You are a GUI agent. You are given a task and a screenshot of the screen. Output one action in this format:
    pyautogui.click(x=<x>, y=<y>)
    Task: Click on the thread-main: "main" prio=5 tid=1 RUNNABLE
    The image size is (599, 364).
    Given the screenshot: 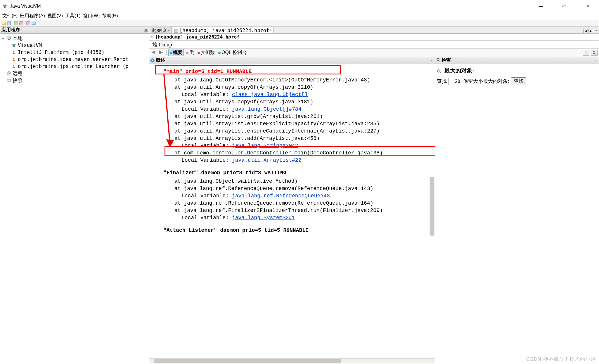 What is the action you would take?
    pyautogui.click(x=296, y=72)
    